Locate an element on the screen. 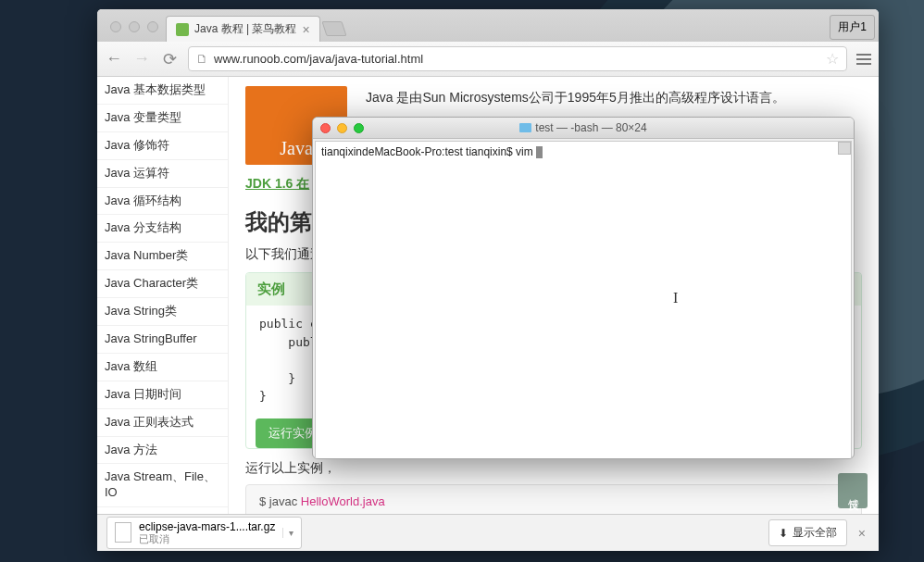 This screenshot has width=924, height=562. sidebar-item: Java 日期时间 is located at coordinates (163, 395).